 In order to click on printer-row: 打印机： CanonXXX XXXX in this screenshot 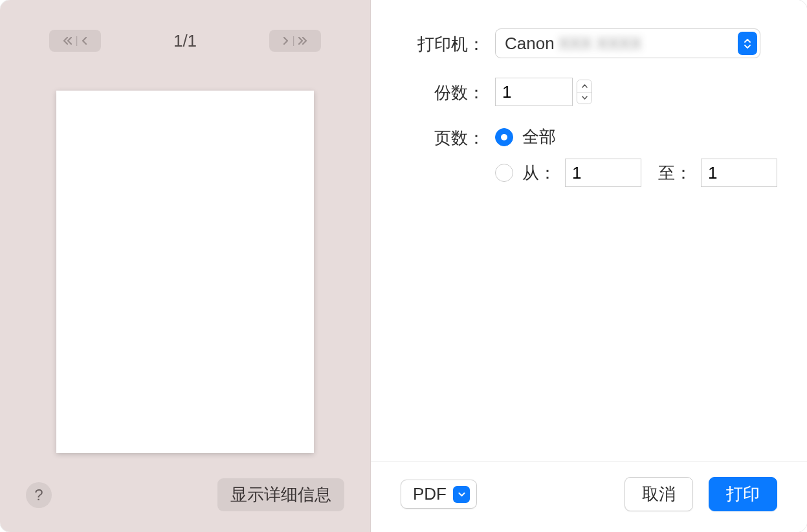, I will do `click(574, 43)`.